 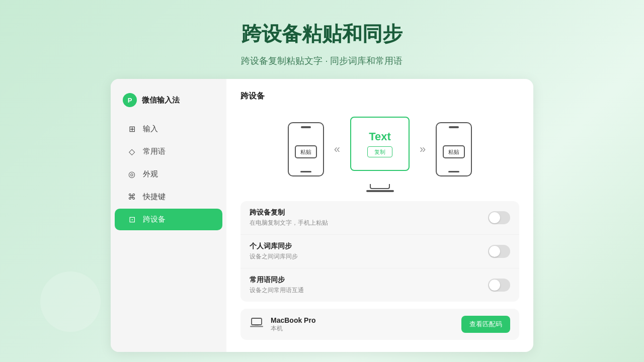 What do you see at coordinates (277, 291) in the screenshot?
I see `phrases-sync-desc: 设备之间常用语互通` at bounding box center [277, 291].